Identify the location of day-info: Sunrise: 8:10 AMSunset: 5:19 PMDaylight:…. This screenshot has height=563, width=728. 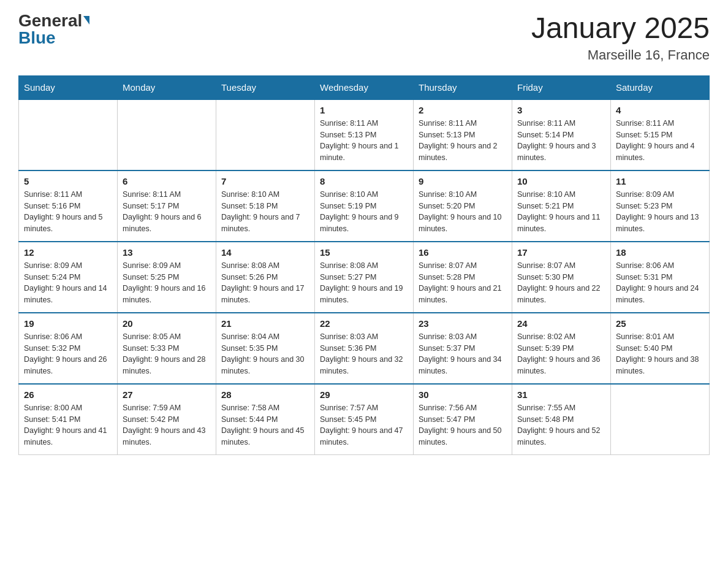
(364, 212).